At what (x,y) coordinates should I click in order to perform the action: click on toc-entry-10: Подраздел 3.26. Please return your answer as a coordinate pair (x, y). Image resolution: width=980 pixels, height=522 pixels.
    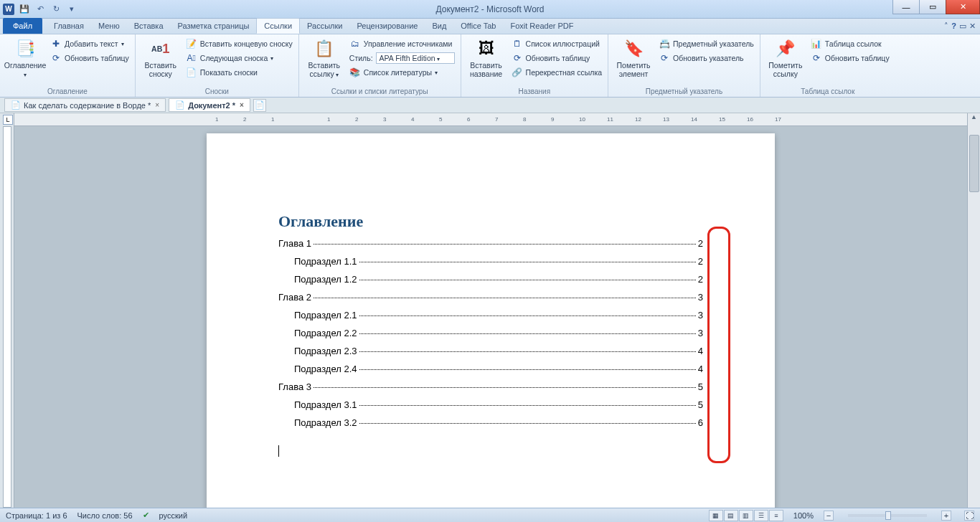
    Looking at the image, I should click on (491, 423).